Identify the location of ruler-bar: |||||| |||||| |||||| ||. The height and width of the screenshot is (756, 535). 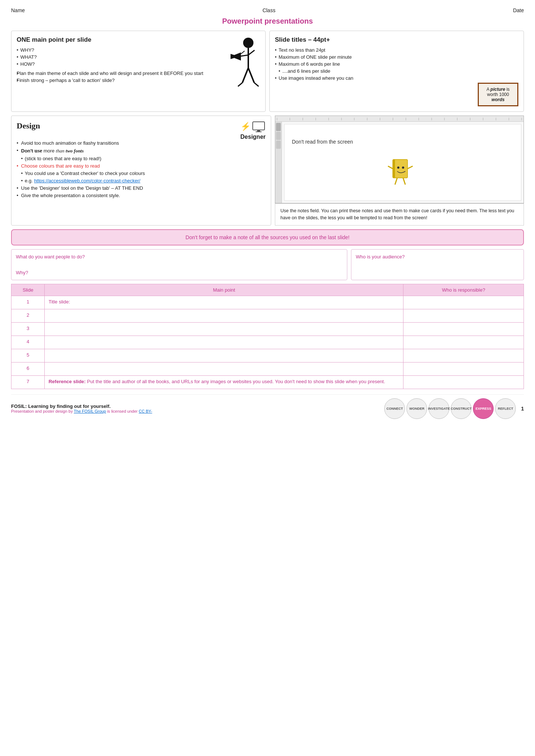
(399, 119).